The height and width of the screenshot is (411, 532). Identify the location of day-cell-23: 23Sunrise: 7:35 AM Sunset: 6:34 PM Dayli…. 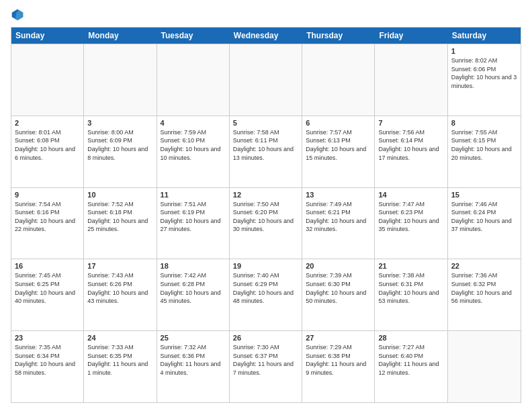
(48, 367).